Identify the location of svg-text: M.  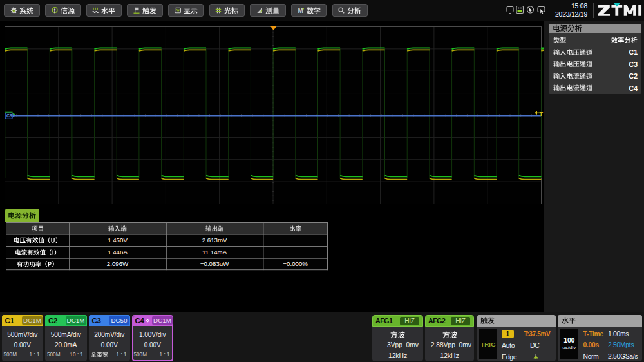
(300, 10).